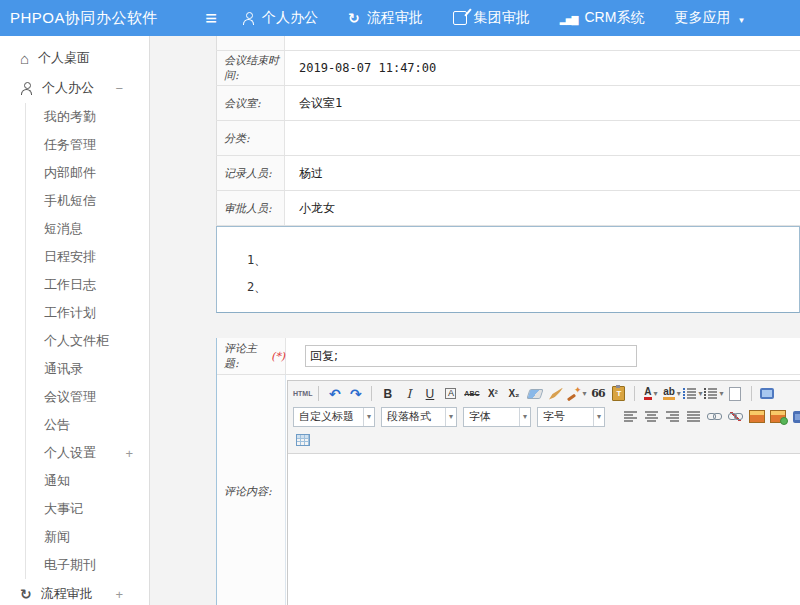  I want to click on highlight-color-icon: ab▾, so click(672, 394).